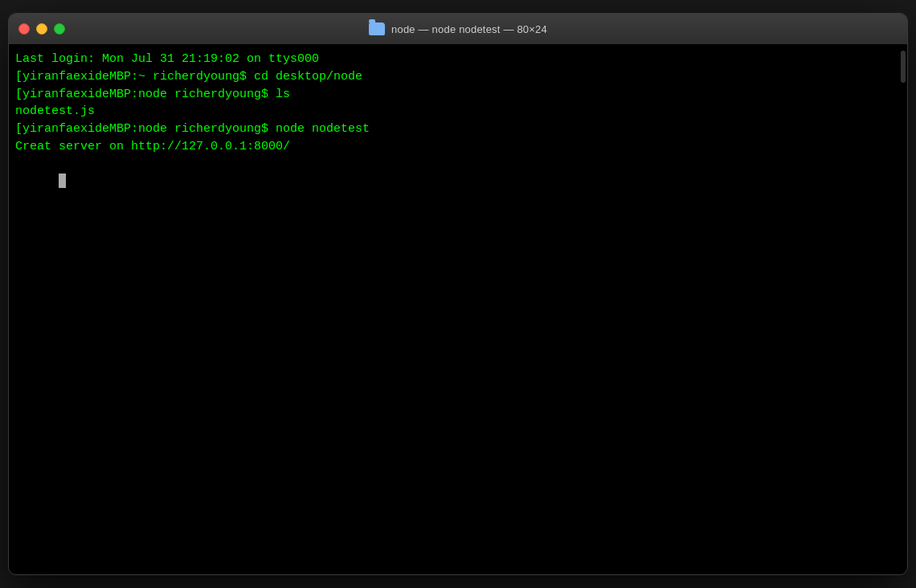 The width and height of the screenshot is (916, 588). Describe the element at coordinates (469, 29) in the screenshot. I see `window-title: node — node nodetest — 80×24` at that location.